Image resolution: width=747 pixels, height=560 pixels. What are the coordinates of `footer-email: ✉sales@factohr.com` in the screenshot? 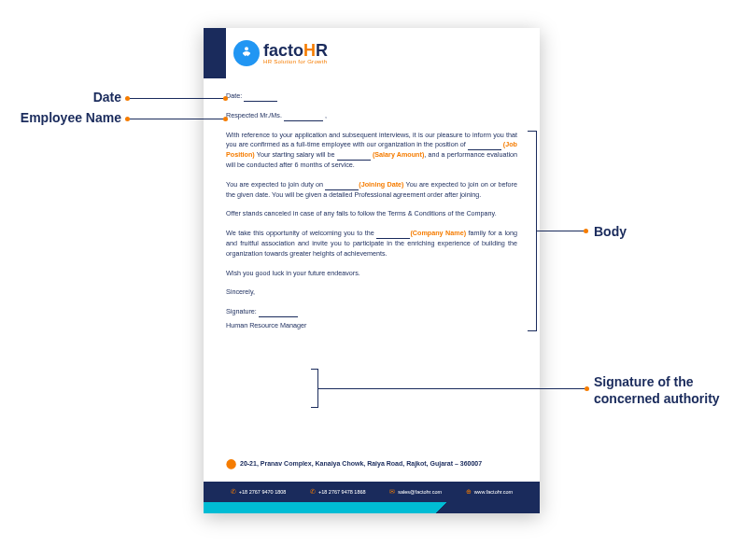 It's located at (416, 492).